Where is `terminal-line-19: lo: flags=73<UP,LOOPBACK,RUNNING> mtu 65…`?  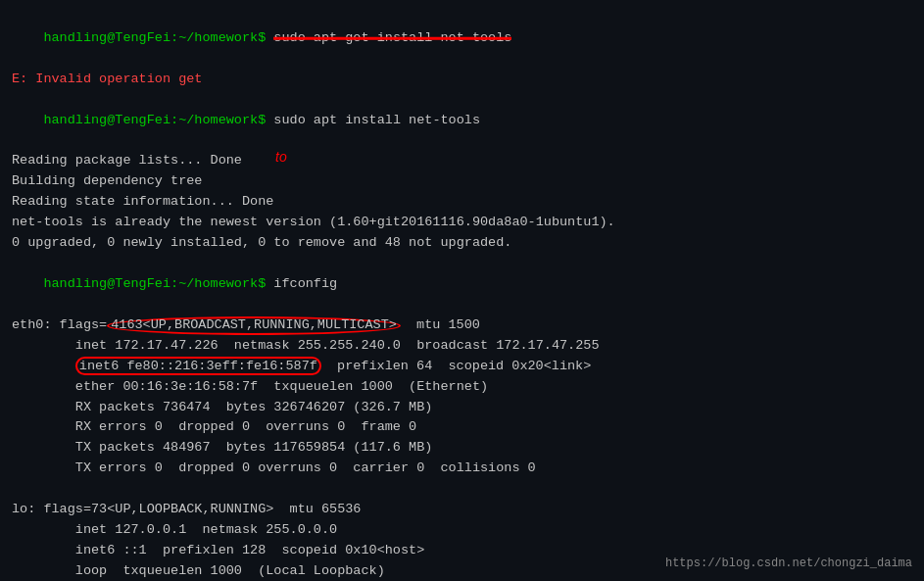 terminal-line-19: lo: flags=73<UP,LOOPBACK,RUNNING> mtu 65… is located at coordinates (462, 509).